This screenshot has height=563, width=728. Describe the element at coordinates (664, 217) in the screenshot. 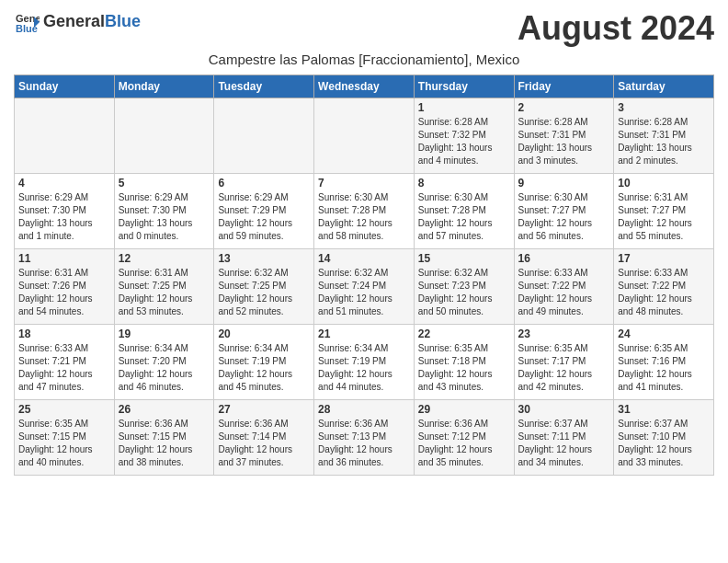

I see `day-info: Sunrise: 6:31 AM Sunset: 7:27 PM Dayligh…` at that location.